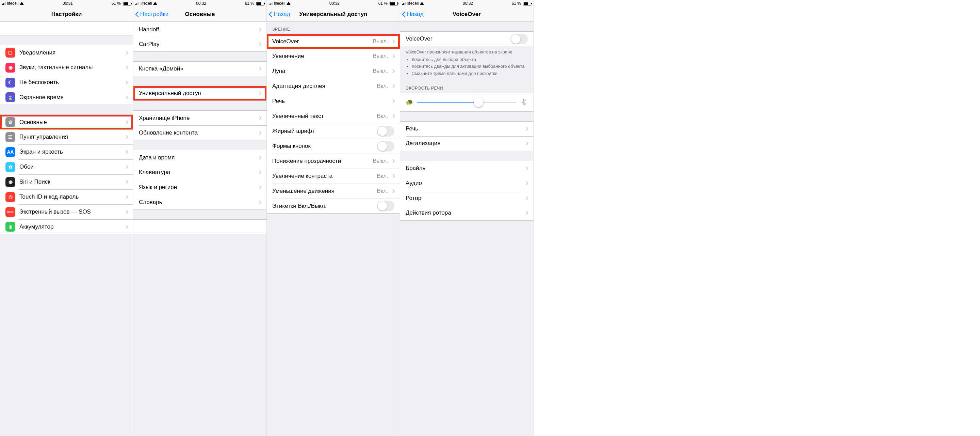 This screenshot has width=980, height=436. What do you see at coordinates (463, 198) in the screenshot?
I see `row-label: Ротор` at bounding box center [463, 198].